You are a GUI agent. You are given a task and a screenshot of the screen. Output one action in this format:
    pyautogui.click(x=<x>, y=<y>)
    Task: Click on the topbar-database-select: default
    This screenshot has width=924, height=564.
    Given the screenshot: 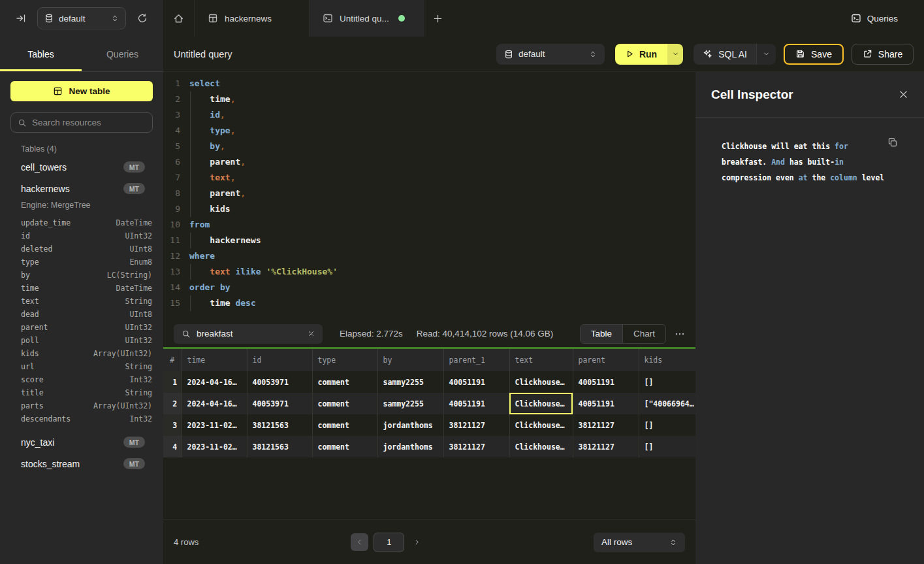 What is the action you would take?
    pyautogui.click(x=82, y=18)
    